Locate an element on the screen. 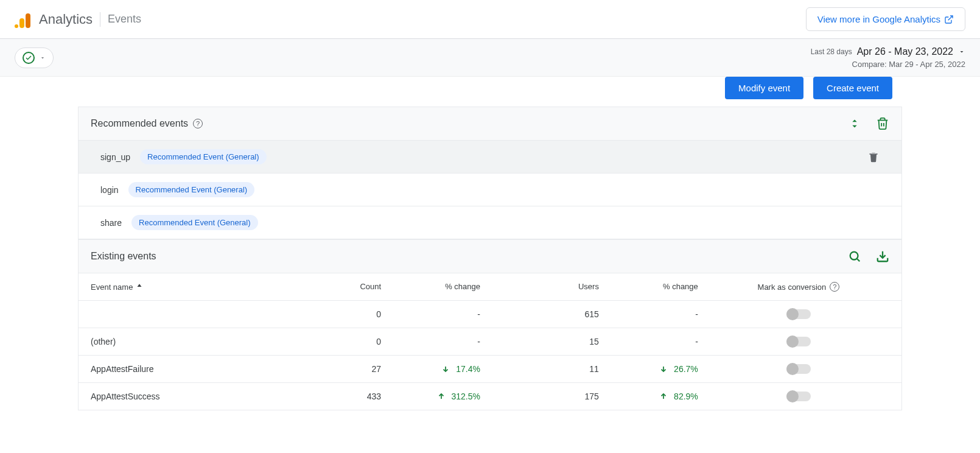 The height and width of the screenshot is (453, 980). date-picker: Last 28 days Apr 26 - May 23, 2022 is located at coordinates (888, 52).